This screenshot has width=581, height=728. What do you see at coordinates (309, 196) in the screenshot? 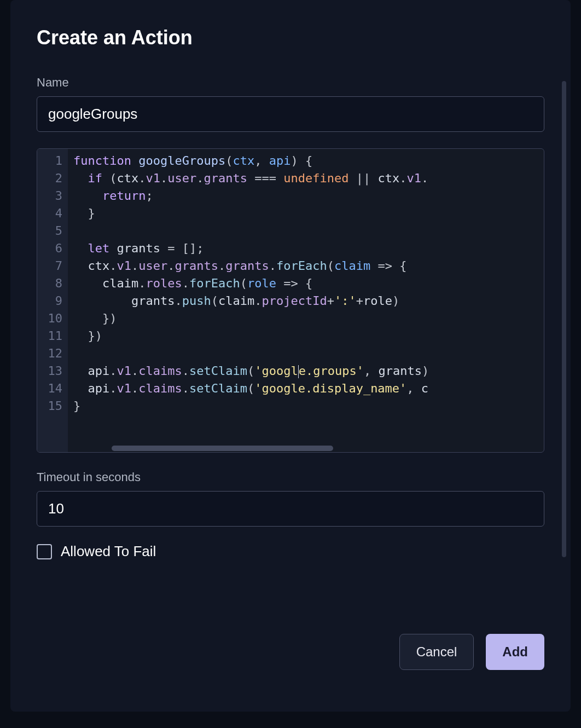
I see `code-line: return;` at bounding box center [309, 196].